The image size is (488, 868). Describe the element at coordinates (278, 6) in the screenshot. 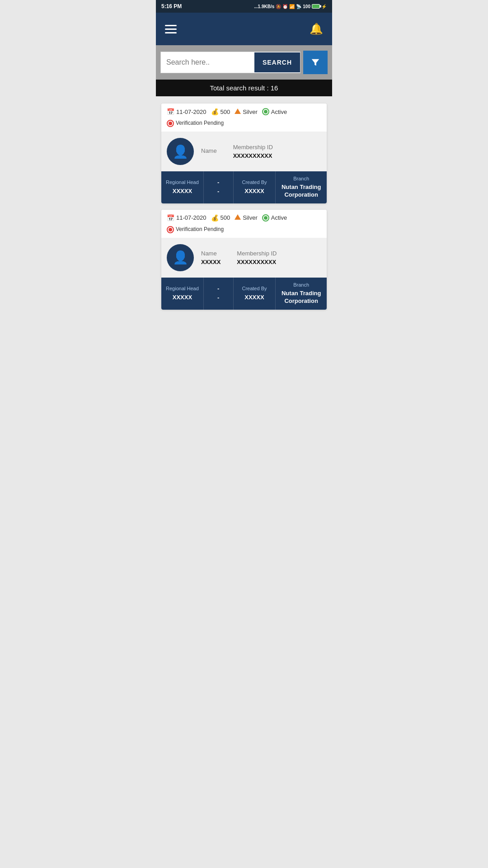

I see `mute-icon: 🔕` at that location.